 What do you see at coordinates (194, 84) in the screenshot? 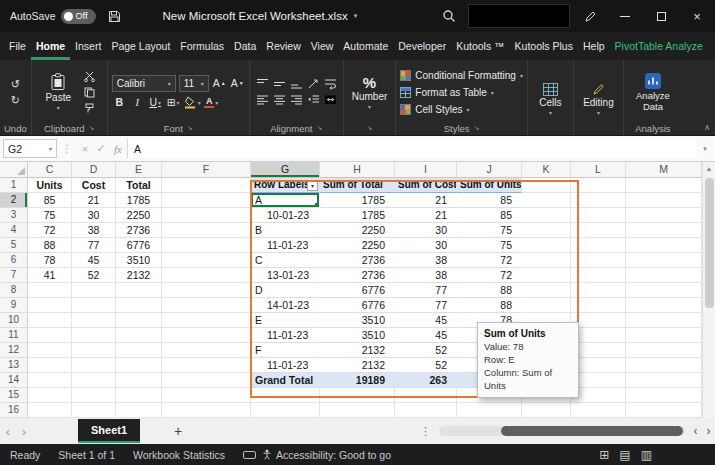
I see `font-size-combo: 11▾` at bounding box center [194, 84].